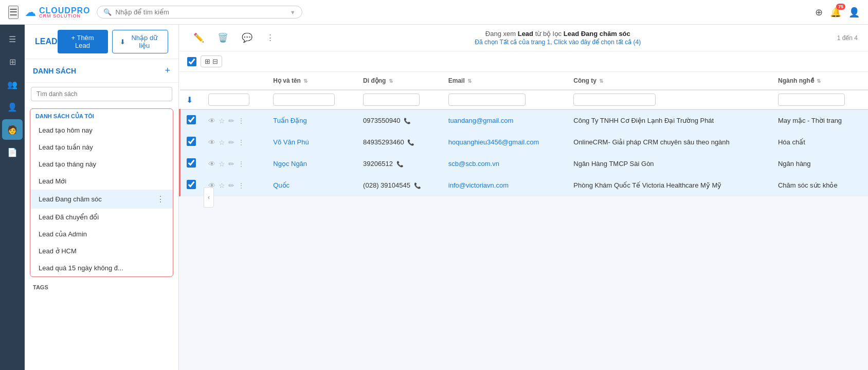 The height and width of the screenshot is (370, 868). Describe the element at coordinates (407, 121) in the screenshot. I see `phone-icon-0: 📞` at that location.